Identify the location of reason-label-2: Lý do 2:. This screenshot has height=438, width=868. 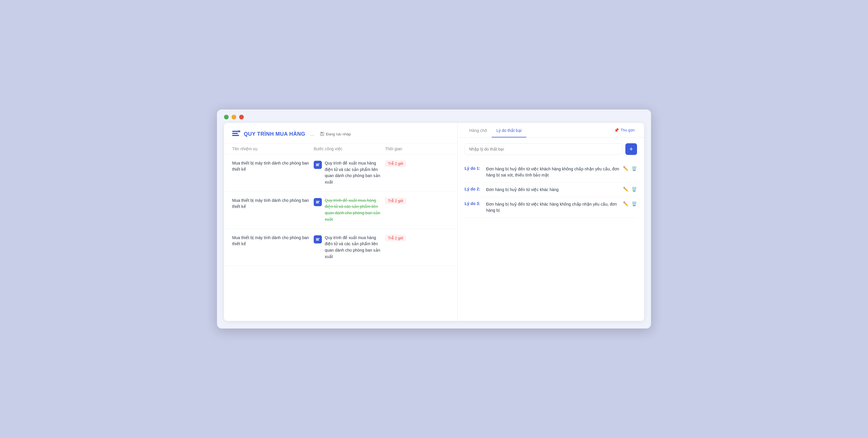
(474, 189).